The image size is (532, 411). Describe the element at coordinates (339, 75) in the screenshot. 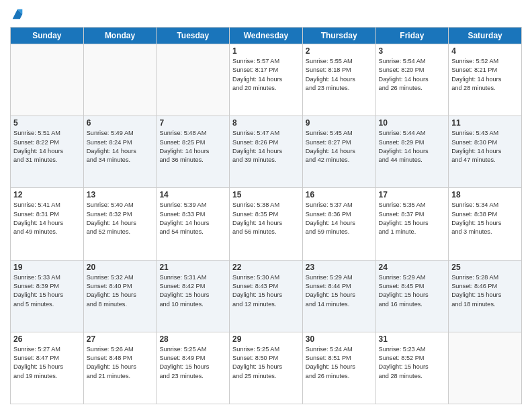

I see `day-info: Sunrise: 5:55 AM Sunset: 8:18 PM Dayligh…` at that location.